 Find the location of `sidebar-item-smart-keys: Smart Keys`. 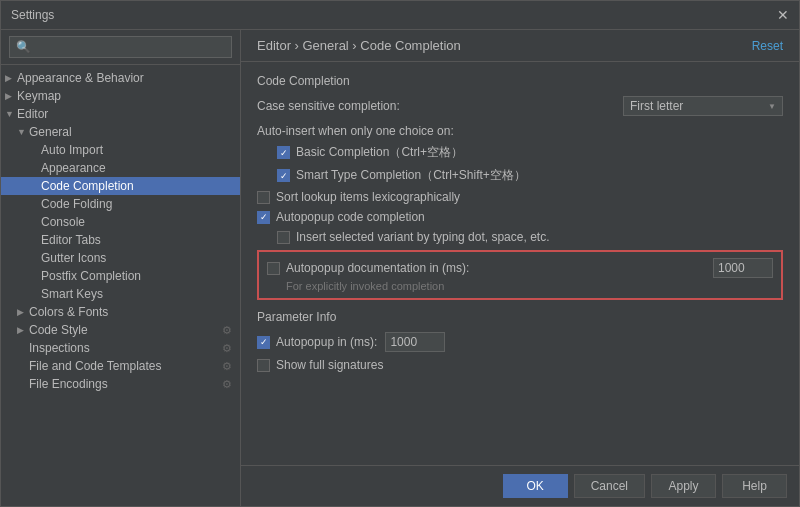

sidebar-item-smart-keys: Smart Keys is located at coordinates (120, 294).